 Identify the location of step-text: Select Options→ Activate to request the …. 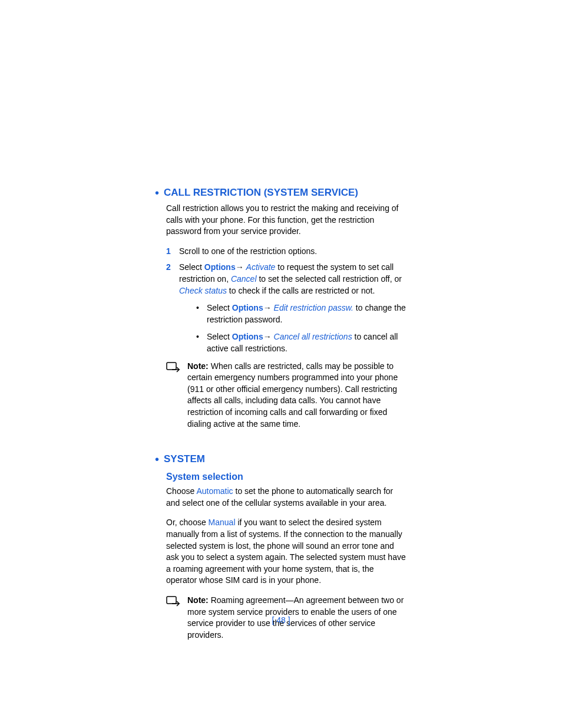
(292, 279).